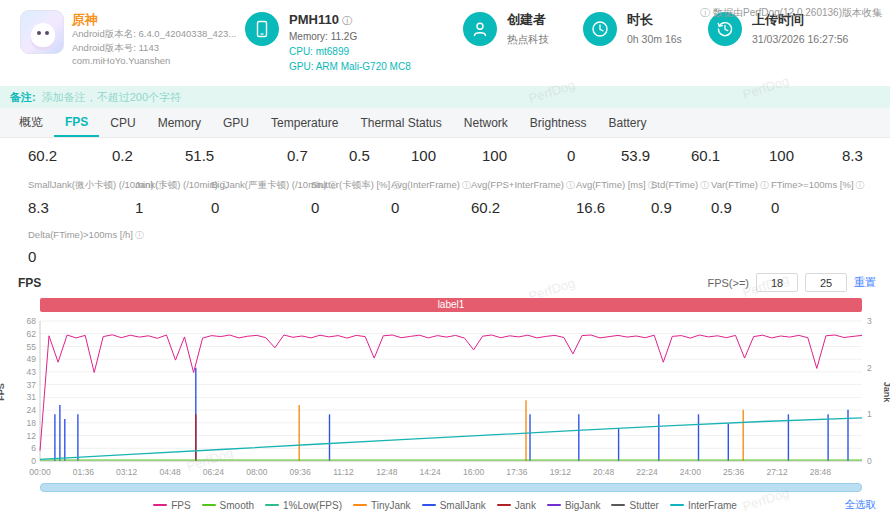  I want to click on tab-Battery: Battery, so click(628, 122).